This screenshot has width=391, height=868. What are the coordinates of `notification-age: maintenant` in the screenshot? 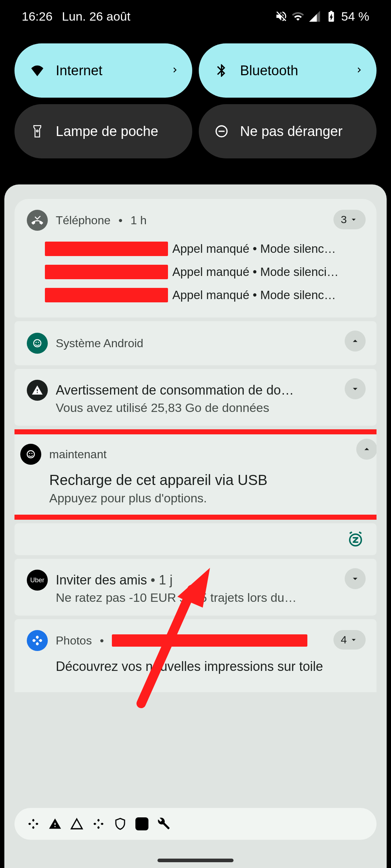 It's located at (78, 454).